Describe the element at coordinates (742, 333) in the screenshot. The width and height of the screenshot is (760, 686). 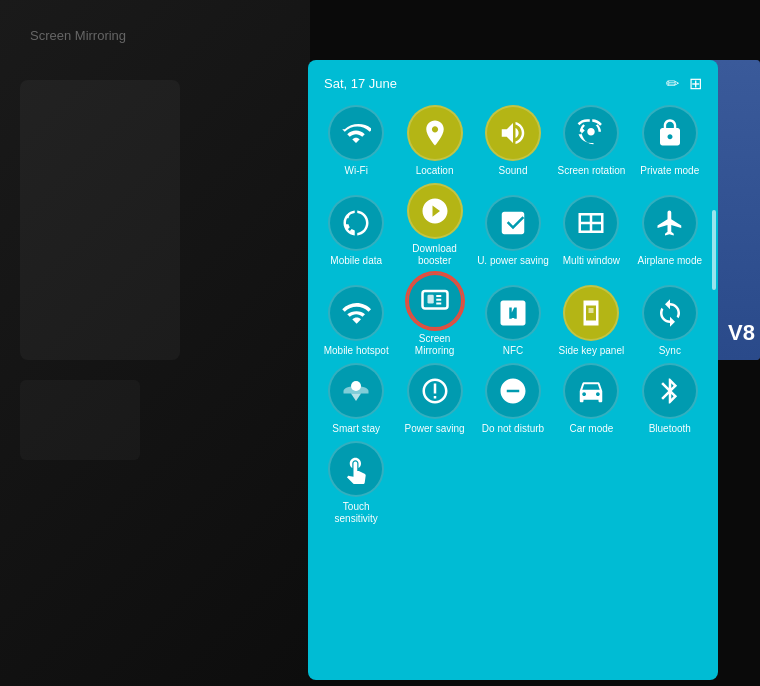
I see `v8-label: V8` at that location.